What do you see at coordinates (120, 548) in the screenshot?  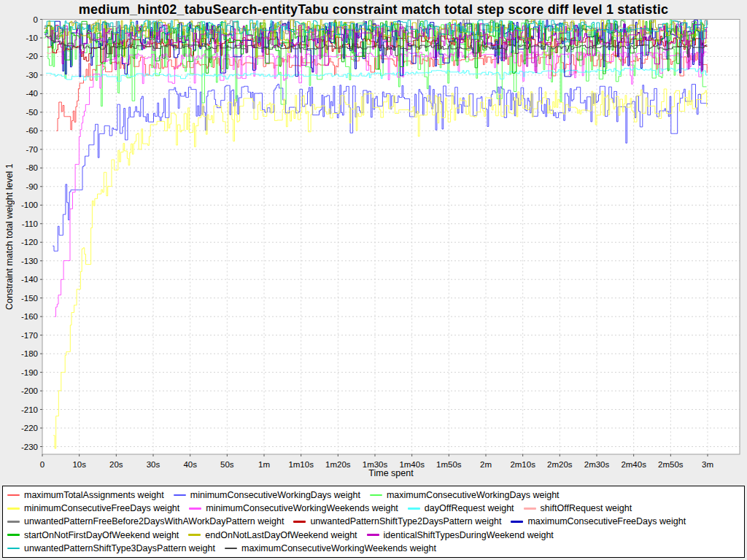 I see `legend-label: unwantedPatternShiftType3DaysPattern wei…` at bounding box center [120, 548].